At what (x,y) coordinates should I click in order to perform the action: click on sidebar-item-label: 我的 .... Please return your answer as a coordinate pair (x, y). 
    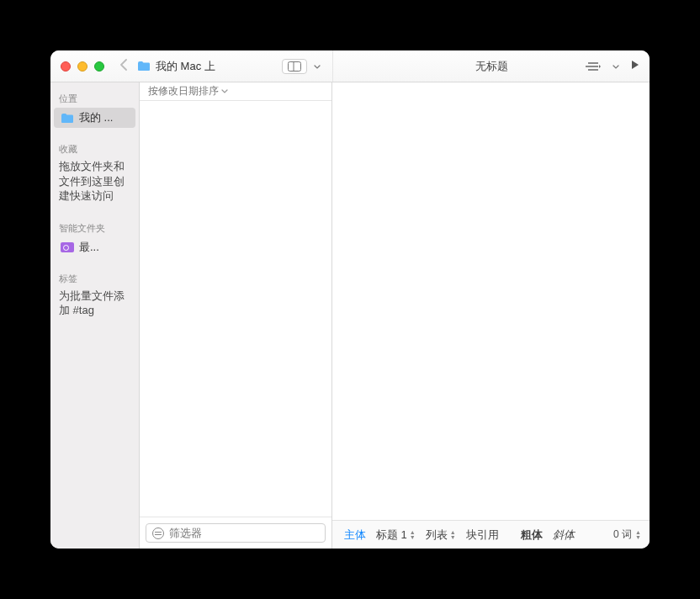
    Looking at the image, I should click on (96, 118).